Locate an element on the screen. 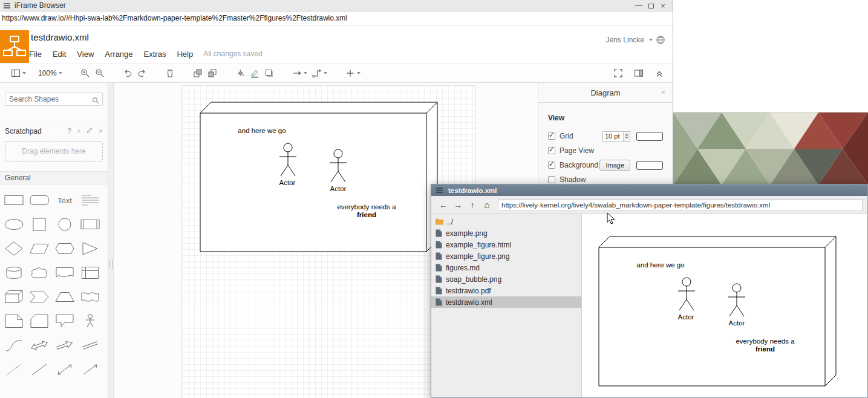 Image resolution: width=868 pixels, height=398 pixels. file-browser-url-input: https://lively-kernel.org/lively4/swalab… is located at coordinates (680, 205).